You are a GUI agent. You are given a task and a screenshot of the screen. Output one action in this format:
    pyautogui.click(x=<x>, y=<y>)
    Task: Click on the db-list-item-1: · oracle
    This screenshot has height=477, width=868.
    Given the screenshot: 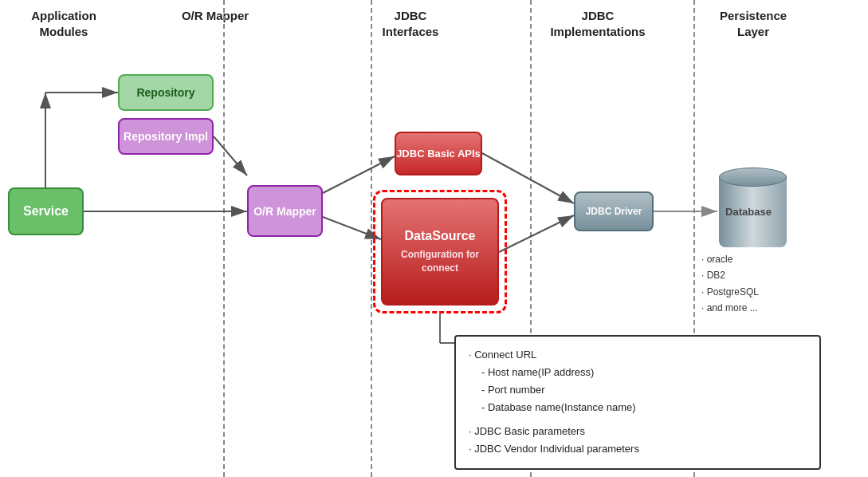 What is the action you would take?
    pyautogui.click(x=730, y=259)
    